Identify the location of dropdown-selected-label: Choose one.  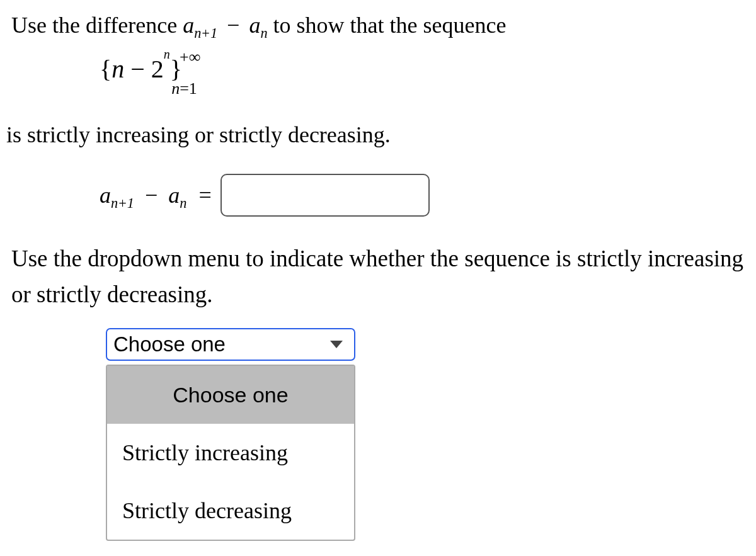
(222, 344).